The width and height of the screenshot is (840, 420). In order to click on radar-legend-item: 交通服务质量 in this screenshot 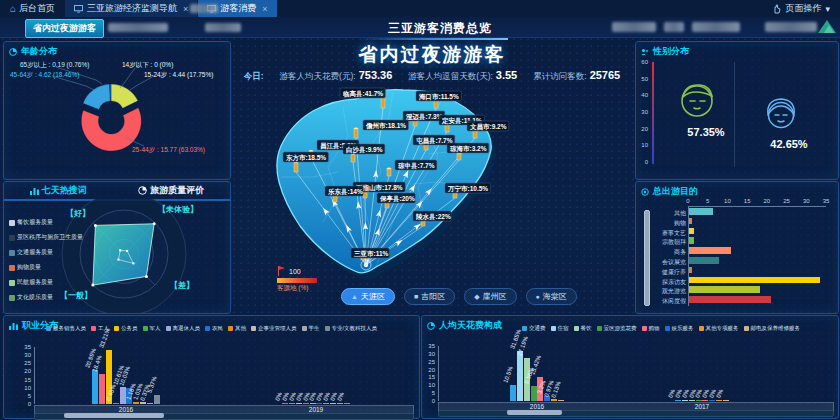, I will do `click(46, 252)`.